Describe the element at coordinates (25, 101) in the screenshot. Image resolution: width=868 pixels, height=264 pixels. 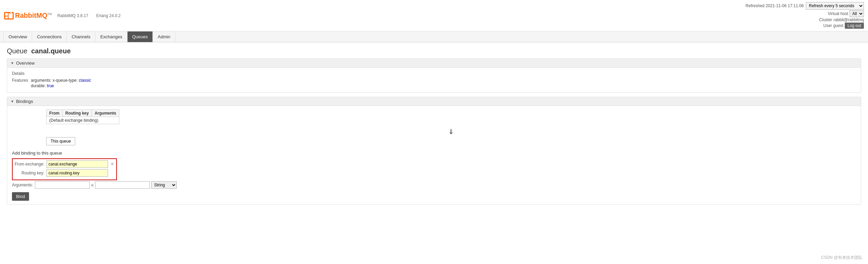
I see `bindings-header-label: Bindings` at that location.